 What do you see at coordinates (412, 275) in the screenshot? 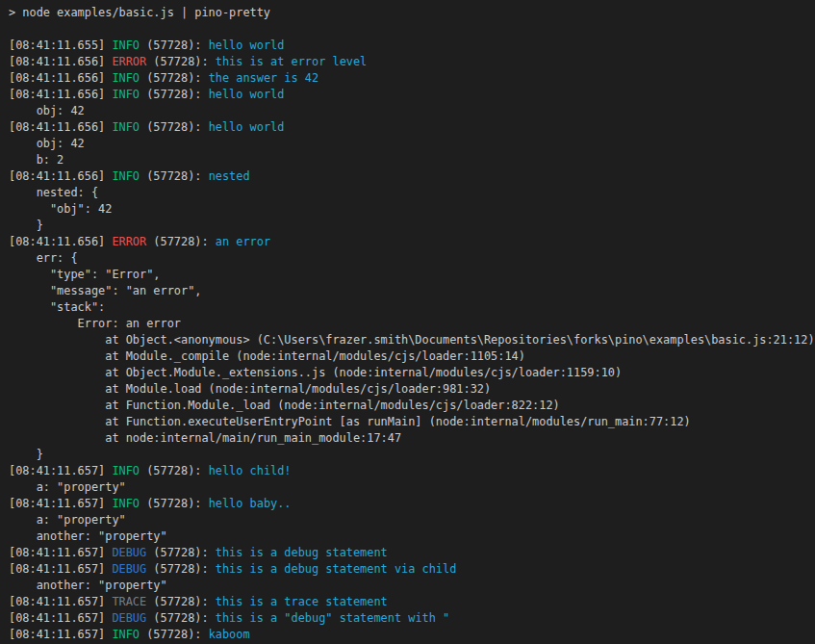
I see `terminal-line: "type": "Error",` at bounding box center [412, 275].